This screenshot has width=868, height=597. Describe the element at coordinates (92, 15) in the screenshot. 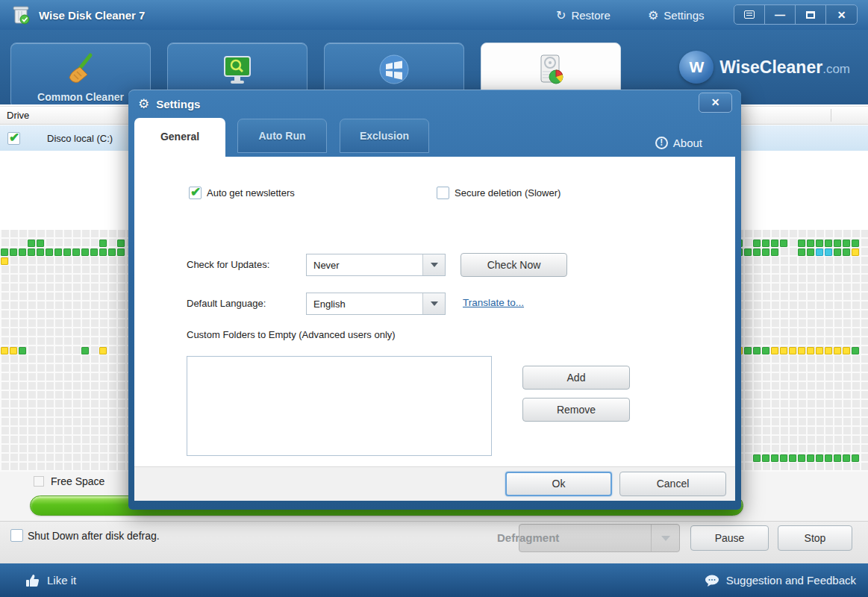

I see `app-title: Wise Disk Cleaner 7` at that location.